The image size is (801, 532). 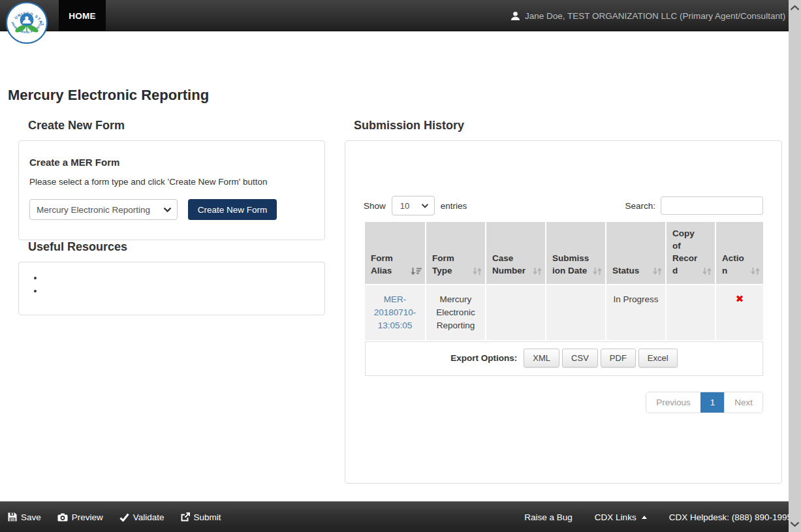 I want to click on column-header-copy-of-record: Copy of Record, so click(x=691, y=253).